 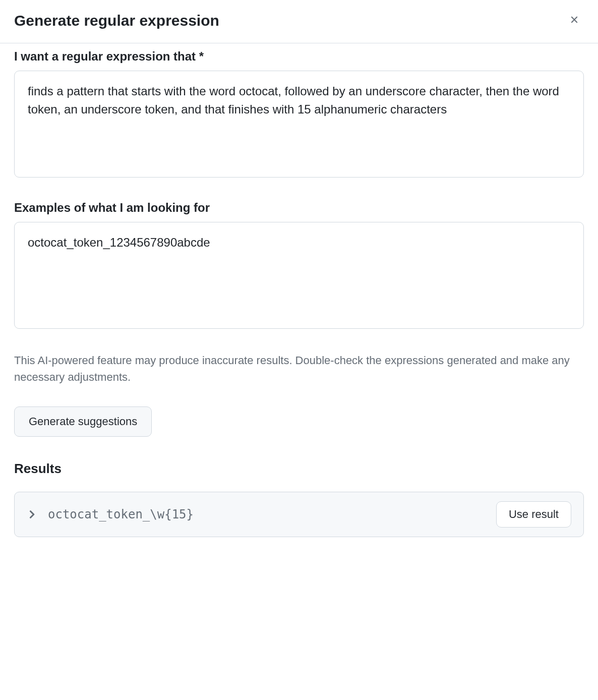 I want to click on examples-textarea, so click(x=299, y=275).